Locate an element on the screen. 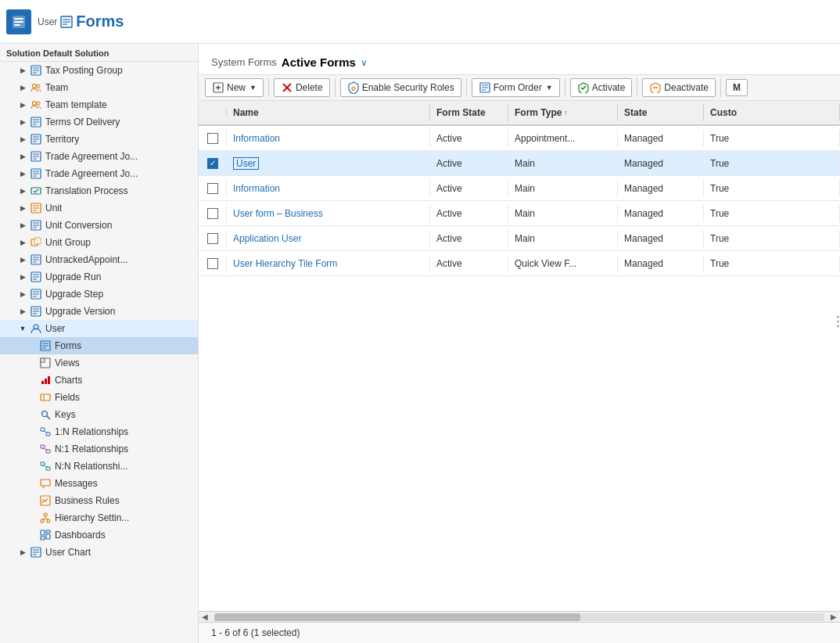  sidebar-child-views: Views is located at coordinates (99, 363).